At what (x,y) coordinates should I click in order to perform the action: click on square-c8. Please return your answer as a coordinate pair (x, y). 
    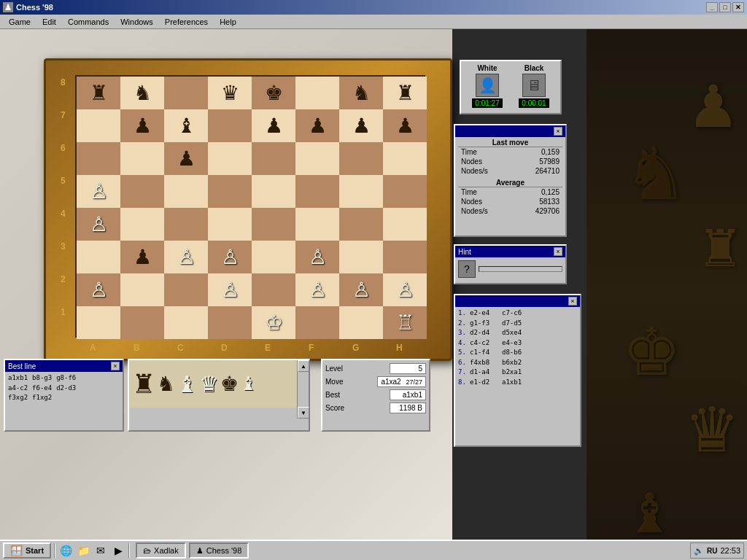
    Looking at the image, I should click on (186, 93).